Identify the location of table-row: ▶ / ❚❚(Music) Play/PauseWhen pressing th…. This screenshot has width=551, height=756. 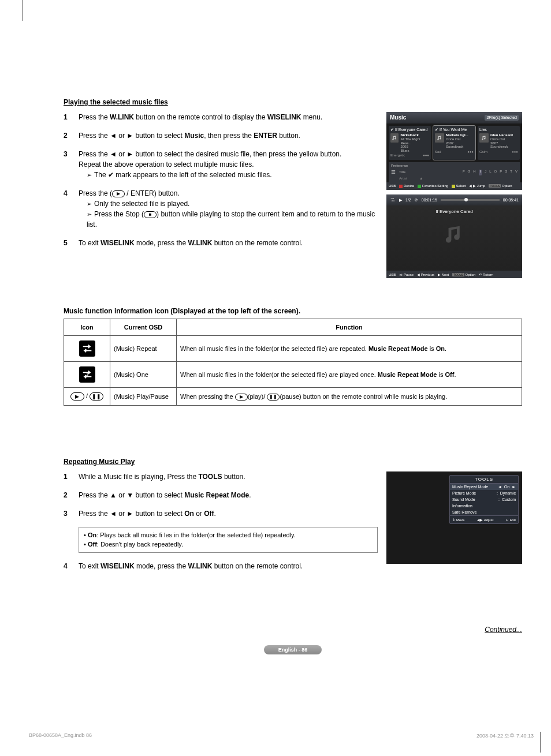
(293, 397).